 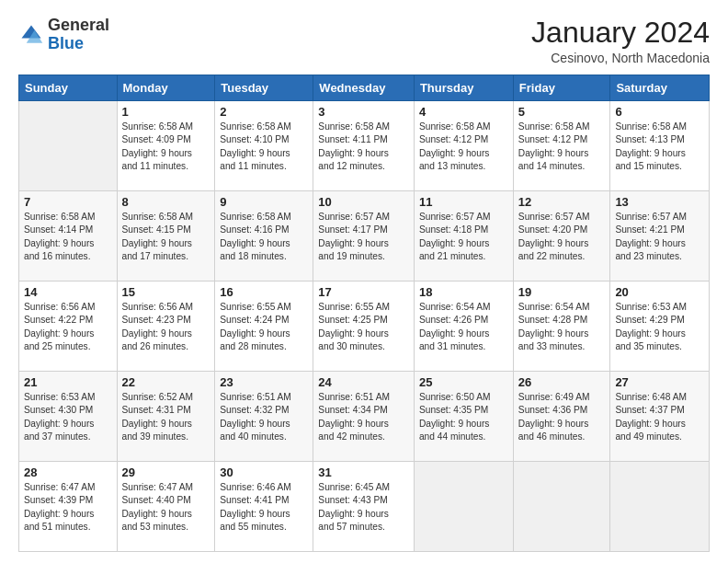 I want to click on day-info: Sunrise: 6:54 AMSunset: 4:28 PMDaylight:…, so click(x=563, y=327).